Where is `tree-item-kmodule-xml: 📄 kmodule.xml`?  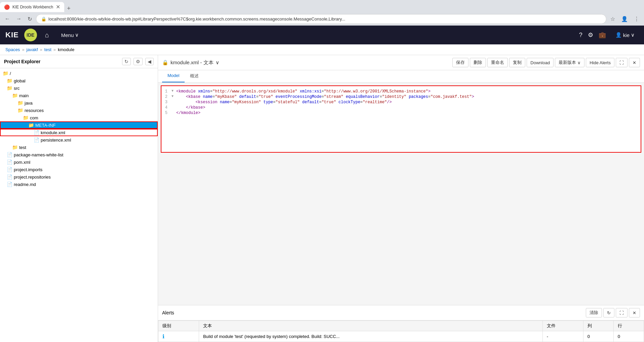 tree-item-kmodule-xml: 📄 kmodule.xml is located at coordinates (79, 132).